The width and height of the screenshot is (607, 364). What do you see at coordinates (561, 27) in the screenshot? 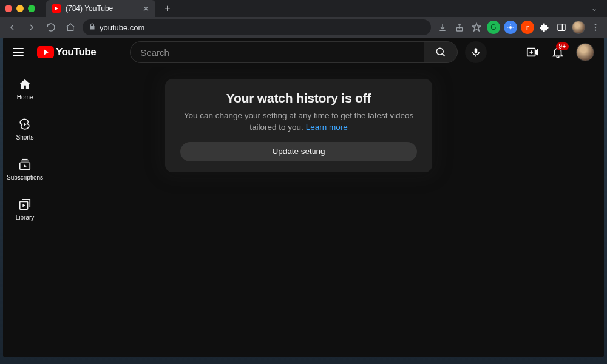
I see `side-panel-icon` at bounding box center [561, 27].